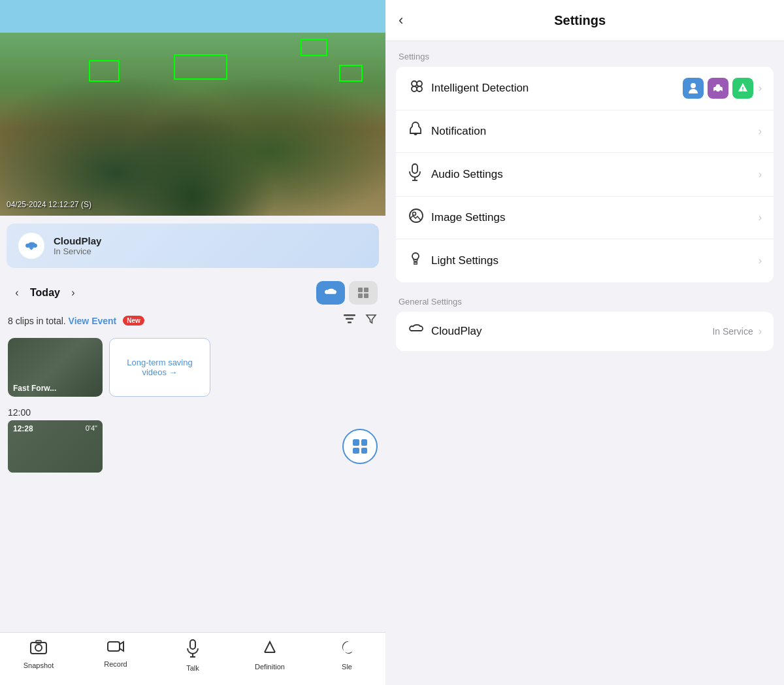 This screenshot has width=784, height=685. I want to click on bottom-nav: Snapshot Record Talk, so click(193, 659).